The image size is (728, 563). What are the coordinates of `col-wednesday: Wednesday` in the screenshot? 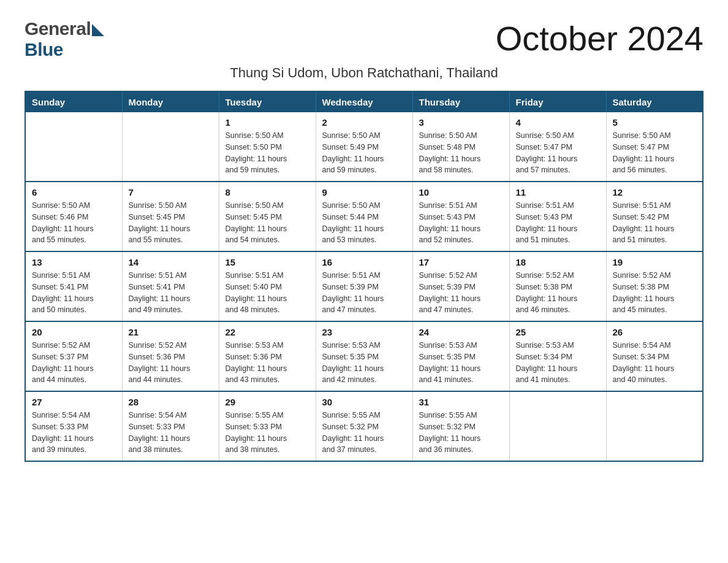 It's located at (364, 102).